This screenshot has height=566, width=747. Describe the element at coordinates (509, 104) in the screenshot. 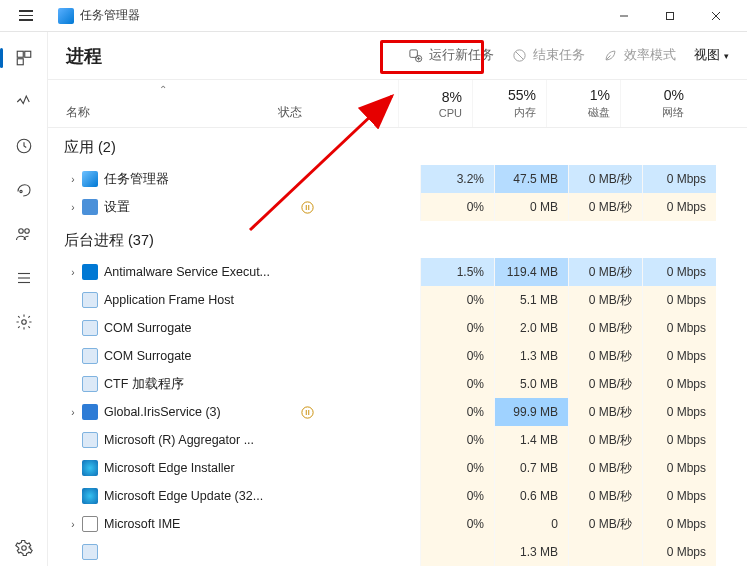

I see `col-metric-内存: 55%内存` at that location.